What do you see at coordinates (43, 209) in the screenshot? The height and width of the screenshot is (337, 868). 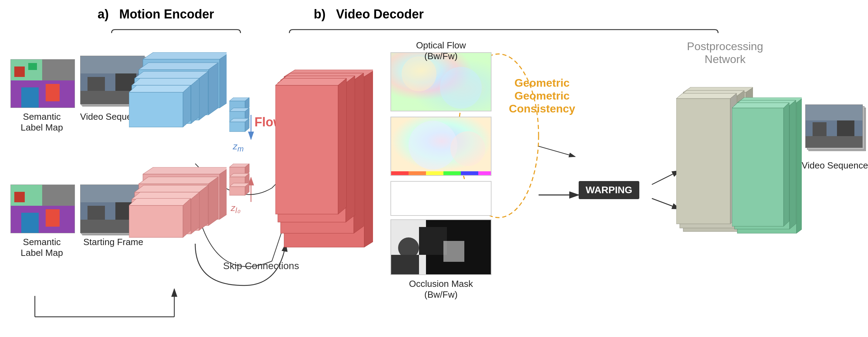 I see `semantic-label-map-bottom-image` at bounding box center [43, 209].